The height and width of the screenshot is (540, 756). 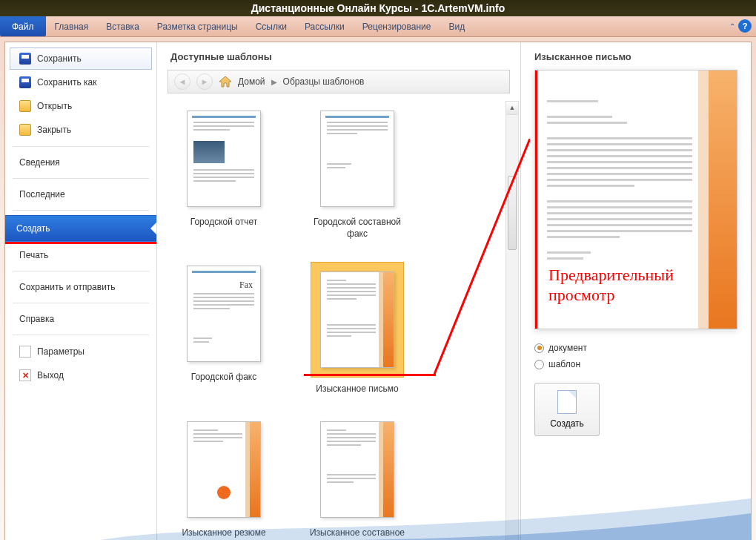 What do you see at coordinates (25, 59) in the screenshot?
I see `save-icon` at bounding box center [25, 59].